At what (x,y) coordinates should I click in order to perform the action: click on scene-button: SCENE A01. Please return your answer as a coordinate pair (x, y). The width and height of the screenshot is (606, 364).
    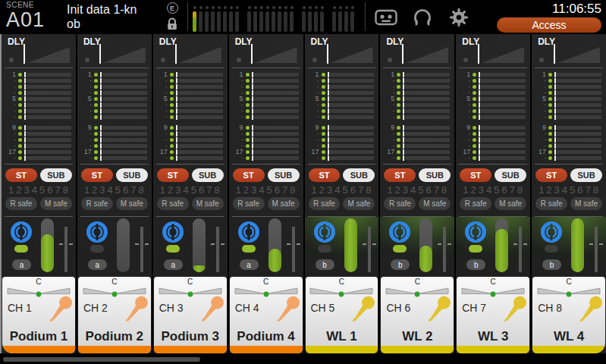
    Looking at the image, I should click on (26, 15).